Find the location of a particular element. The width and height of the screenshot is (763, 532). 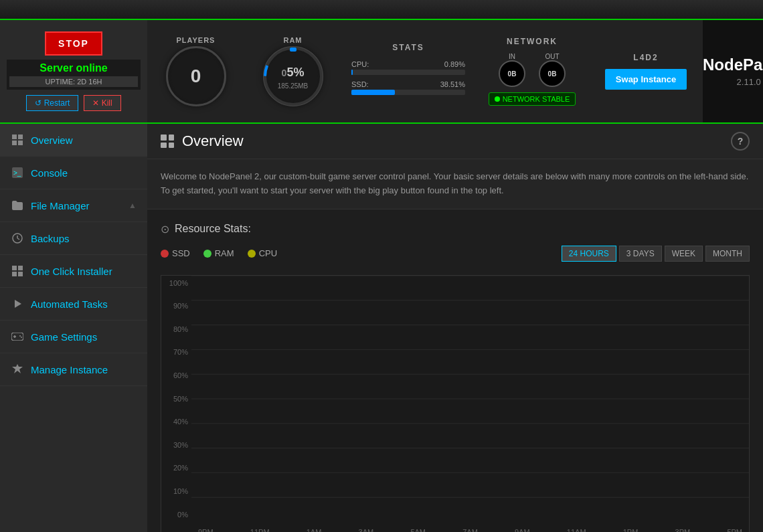

sidebar-item-overview: Overview is located at coordinates (74, 141).